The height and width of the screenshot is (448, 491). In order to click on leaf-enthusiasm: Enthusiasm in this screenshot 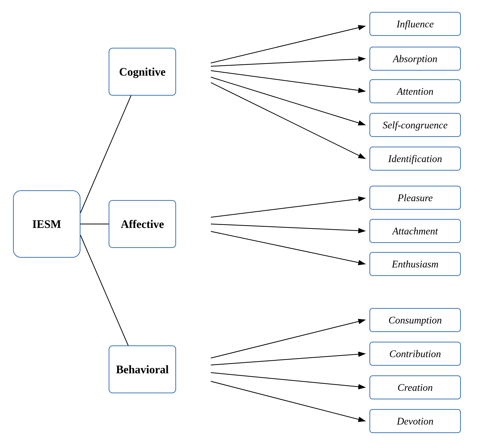, I will do `click(415, 264)`.